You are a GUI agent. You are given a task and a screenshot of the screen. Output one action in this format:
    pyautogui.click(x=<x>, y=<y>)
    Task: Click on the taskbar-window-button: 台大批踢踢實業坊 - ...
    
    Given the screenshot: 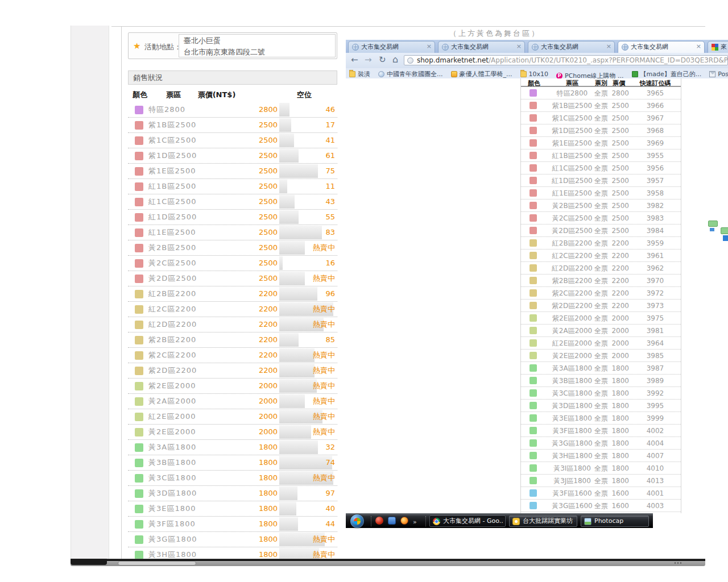 What is the action you would take?
    pyautogui.click(x=543, y=521)
    